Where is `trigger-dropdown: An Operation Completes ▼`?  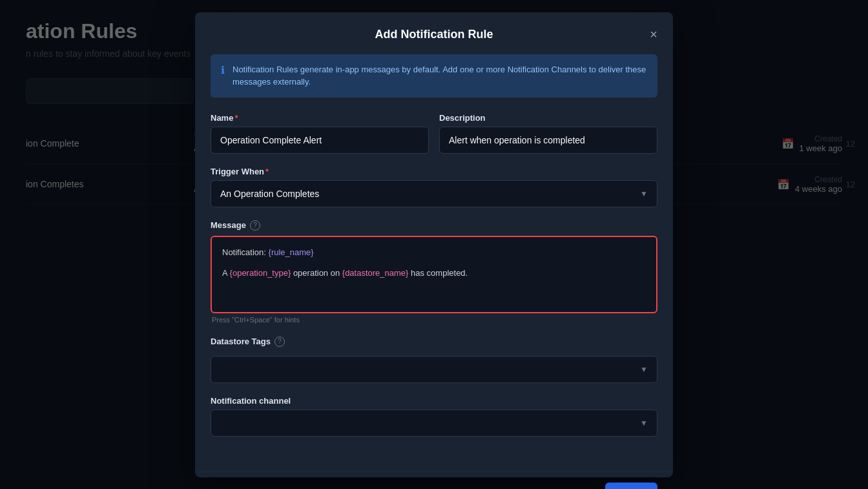
trigger-dropdown: An Operation Completes ▼ is located at coordinates (434, 194).